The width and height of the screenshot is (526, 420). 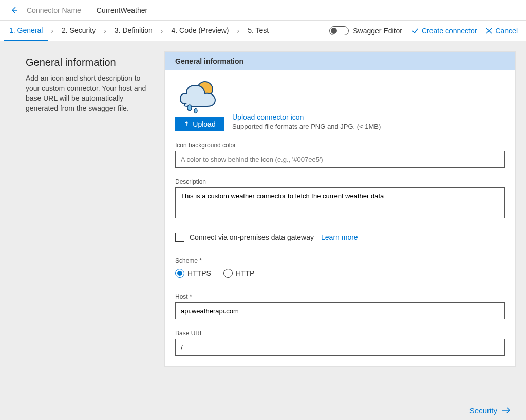 What do you see at coordinates (502, 31) in the screenshot?
I see `cancel-button: Cancel` at bounding box center [502, 31].